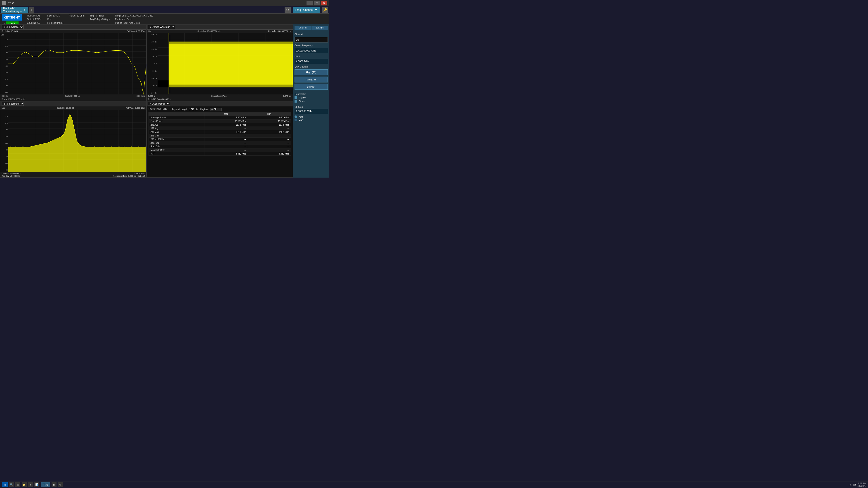 The width and height of the screenshot is (868, 488). I want to click on settings-tab: Settings, so click(319, 28).